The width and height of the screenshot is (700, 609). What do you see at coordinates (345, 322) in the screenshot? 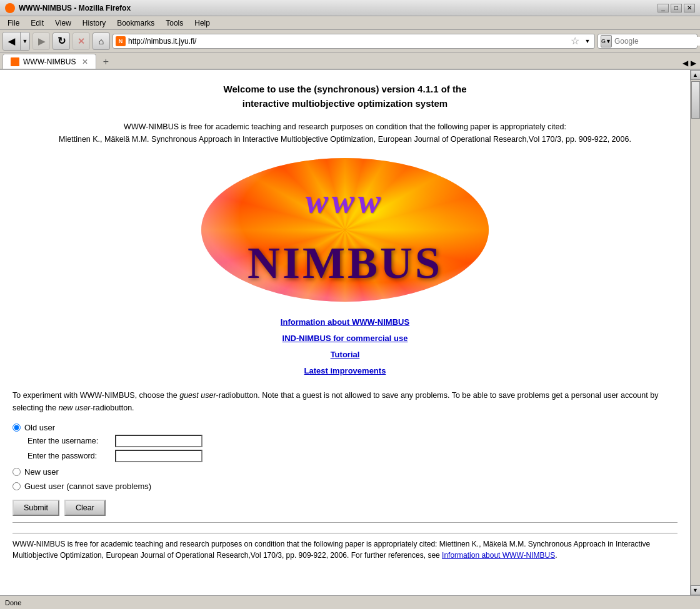
I see `info-link: Information about WWW-NIMBUS` at bounding box center [345, 322].